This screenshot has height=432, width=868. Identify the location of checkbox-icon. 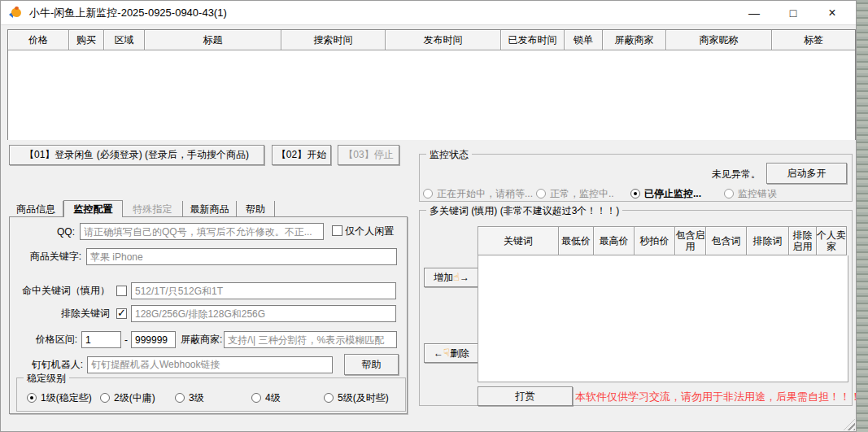
(337, 231).